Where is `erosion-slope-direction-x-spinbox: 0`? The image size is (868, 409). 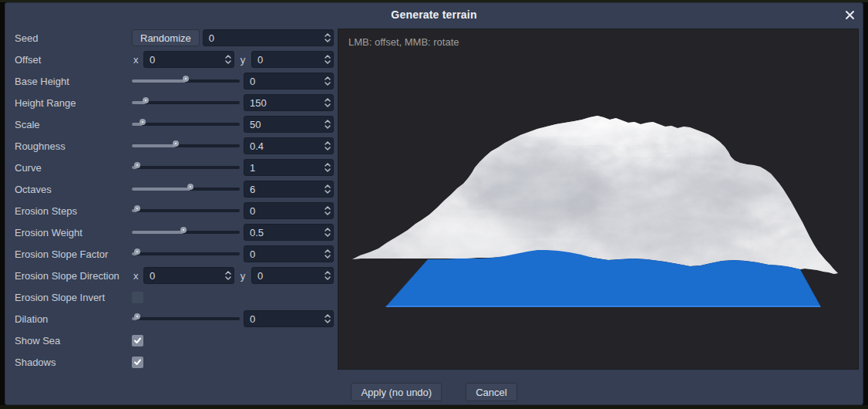
erosion-slope-direction-x-spinbox: 0 is located at coordinates (189, 275).